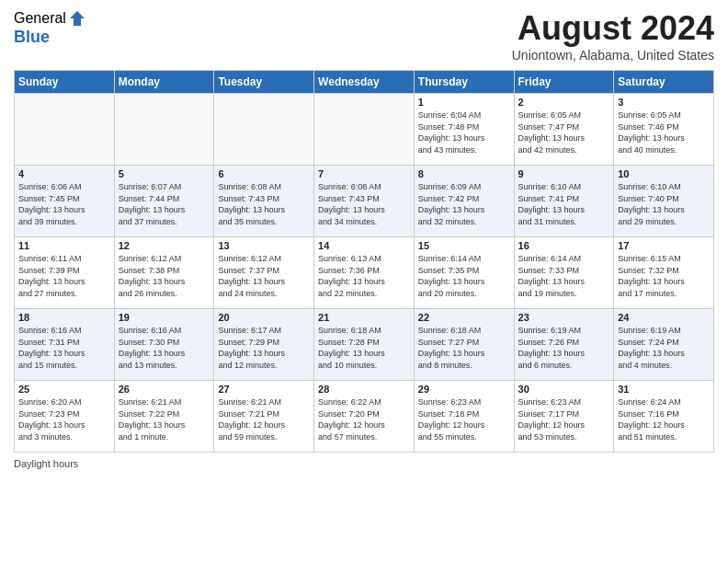 The height and width of the screenshot is (563, 728). Describe the element at coordinates (50, 18) in the screenshot. I see `logo-text: General` at that location.